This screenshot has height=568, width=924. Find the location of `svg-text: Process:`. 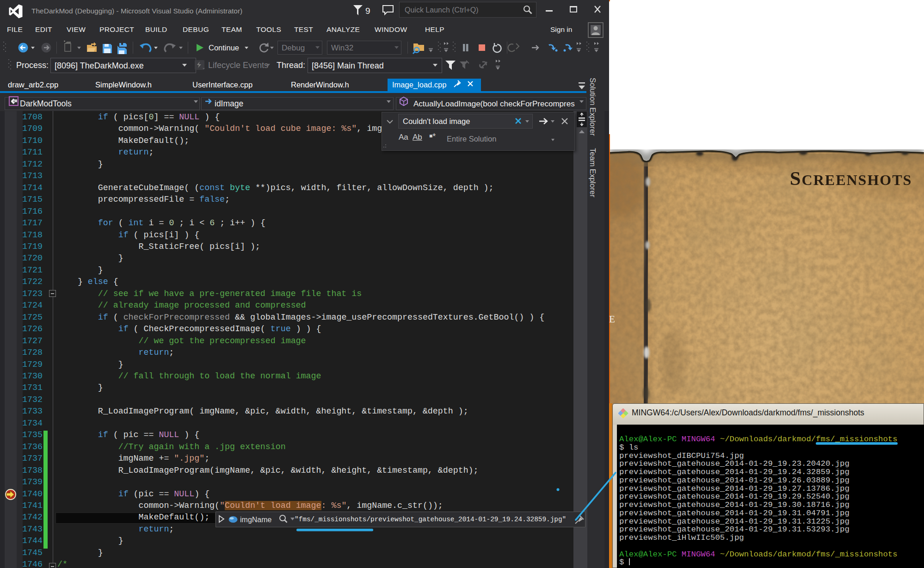

svg-text: Process: is located at coordinates (32, 65).